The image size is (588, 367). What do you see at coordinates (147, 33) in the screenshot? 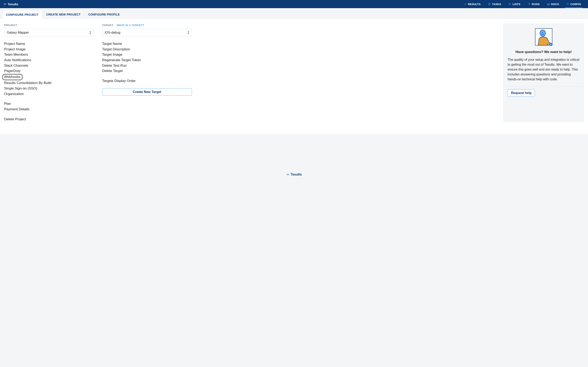
I see `target-select: iOS-debug ▲▼` at bounding box center [147, 33].